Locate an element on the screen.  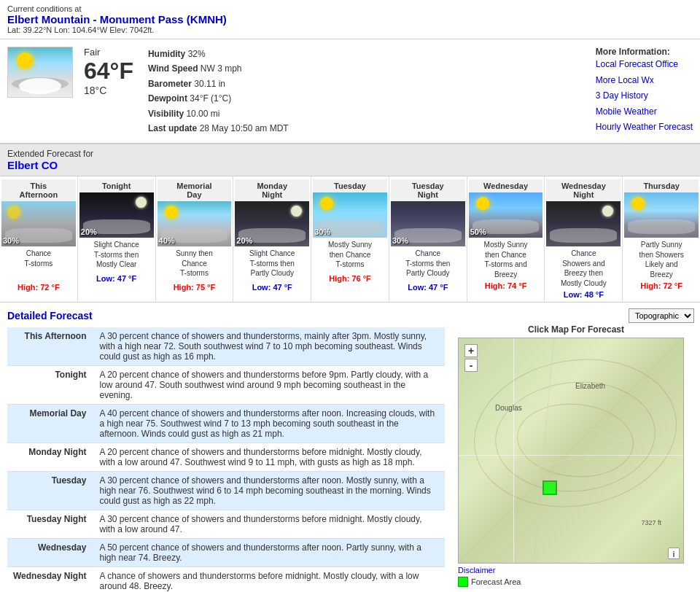
forecast-high: High: 76 °F is located at coordinates (350, 279).